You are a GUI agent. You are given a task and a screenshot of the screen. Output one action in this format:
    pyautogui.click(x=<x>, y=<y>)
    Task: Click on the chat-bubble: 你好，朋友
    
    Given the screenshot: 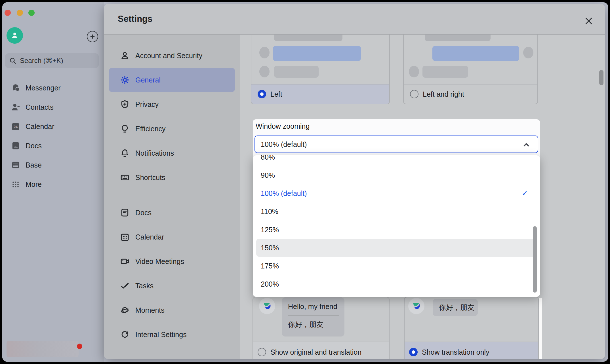 What is the action you would take?
    pyautogui.click(x=455, y=307)
    